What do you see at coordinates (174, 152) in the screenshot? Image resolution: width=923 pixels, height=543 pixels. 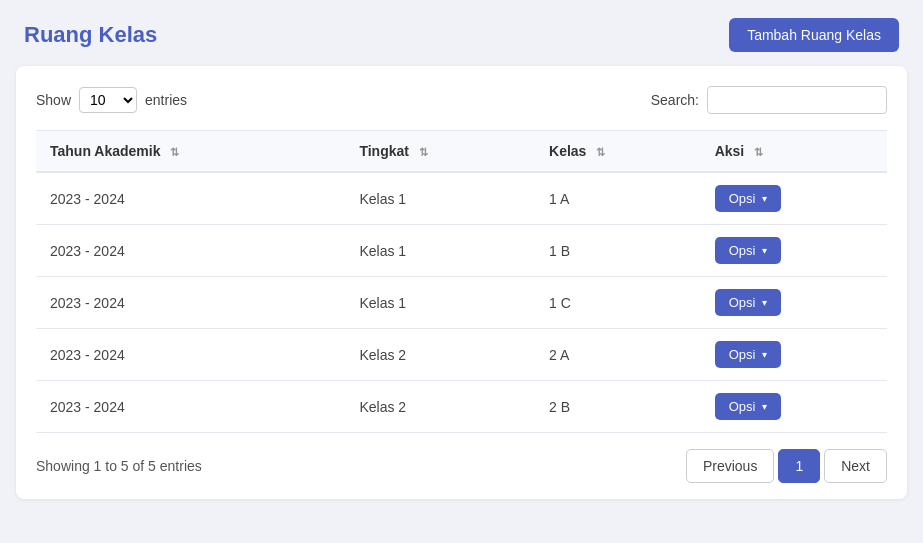 I see `sort-icon-tahun: ⇅` at bounding box center [174, 152].